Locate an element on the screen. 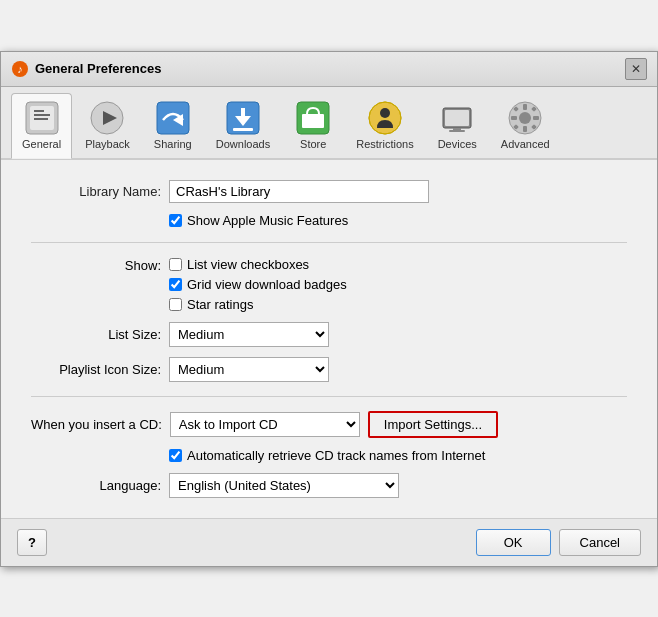  auto-retrieve-row: Automatically retrieve CD track names fr… is located at coordinates (398, 456).